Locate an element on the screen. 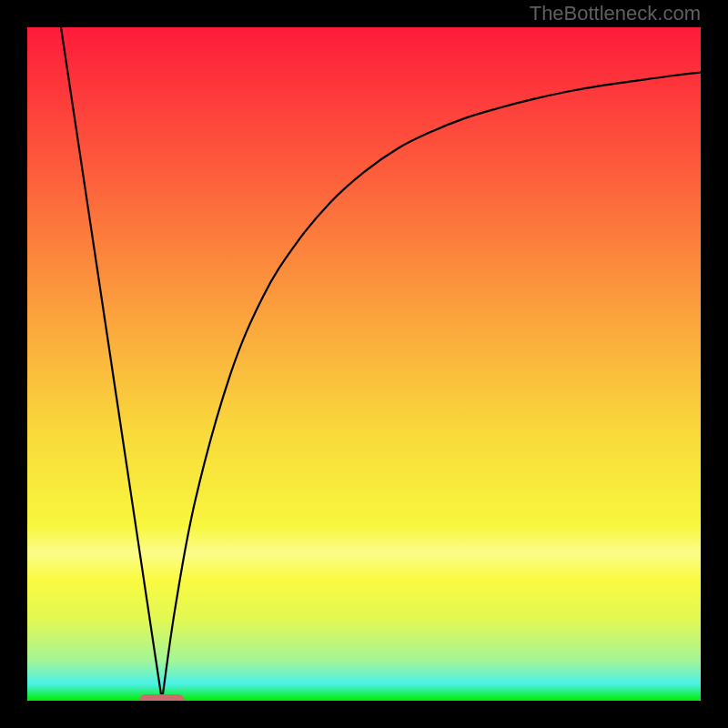  minimum-marker is located at coordinates (162, 697).